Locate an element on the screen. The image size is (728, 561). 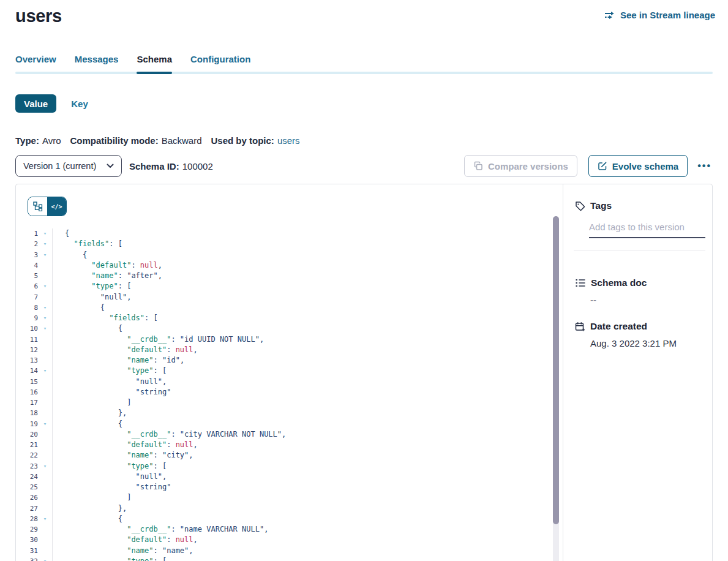
key-tab-button: Key is located at coordinates (80, 104).